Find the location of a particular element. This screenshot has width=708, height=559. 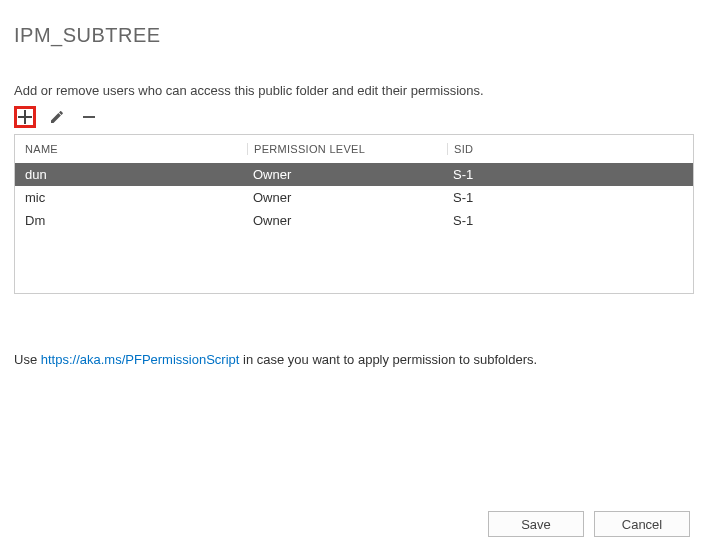

table-row: mic Owner S-1 is located at coordinates (354, 198).